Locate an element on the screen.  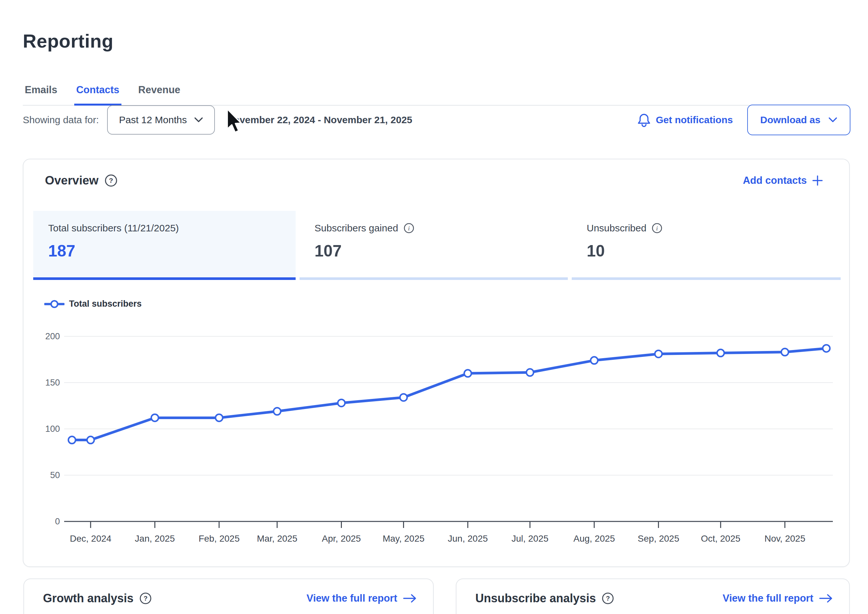
stat-unsubscribed-value: 10 is located at coordinates (714, 251).